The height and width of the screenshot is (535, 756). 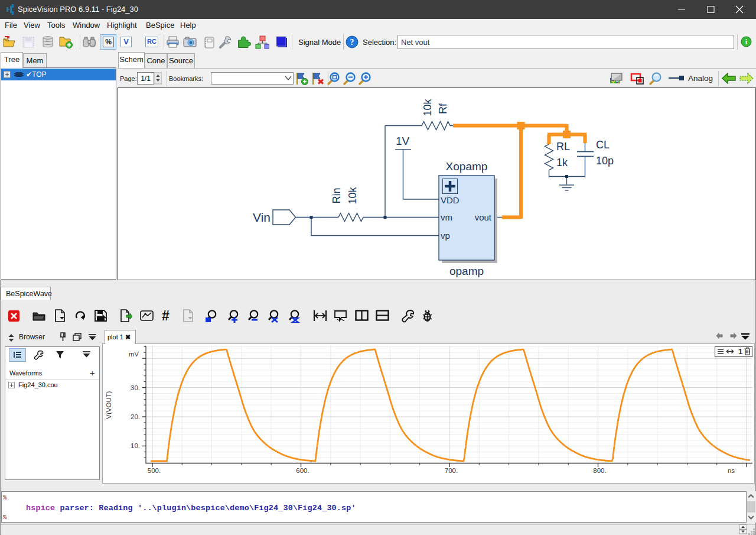 I want to click on svg-text: vout, so click(x=483, y=218).